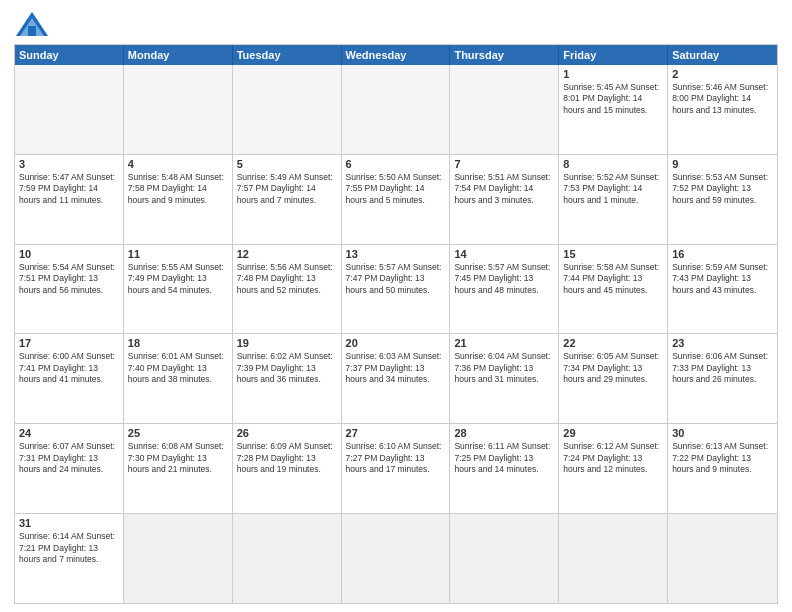 Image resolution: width=792 pixels, height=612 pixels. What do you see at coordinates (287, 279) in the screenshot?
I see `day-info: Sunrise: 5:56 AM Sunset: 7:48 PM Dayligh…` at bounding box center [287, 279].